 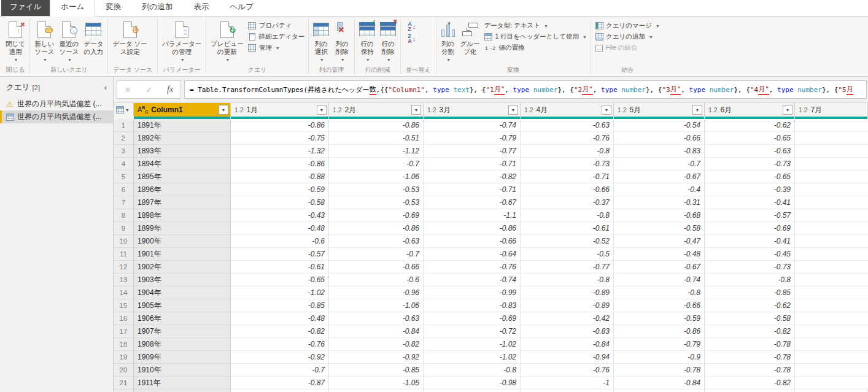 What do you see at coordinates (280, 177) in the screenshot?
I see `table-cell-value: -0.88` at bounding box center [280, 177].